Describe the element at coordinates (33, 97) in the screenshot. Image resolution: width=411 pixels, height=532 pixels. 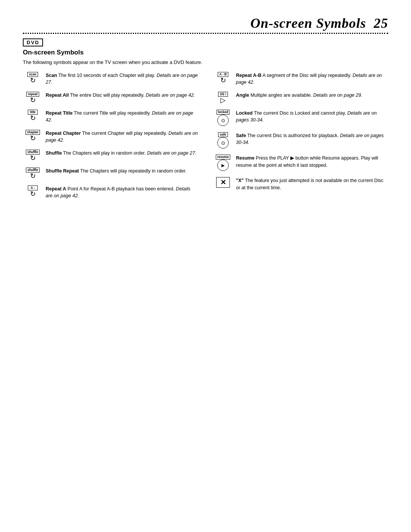
I see `repeat-all-icon-wrapper: repeat ↻` at that location.